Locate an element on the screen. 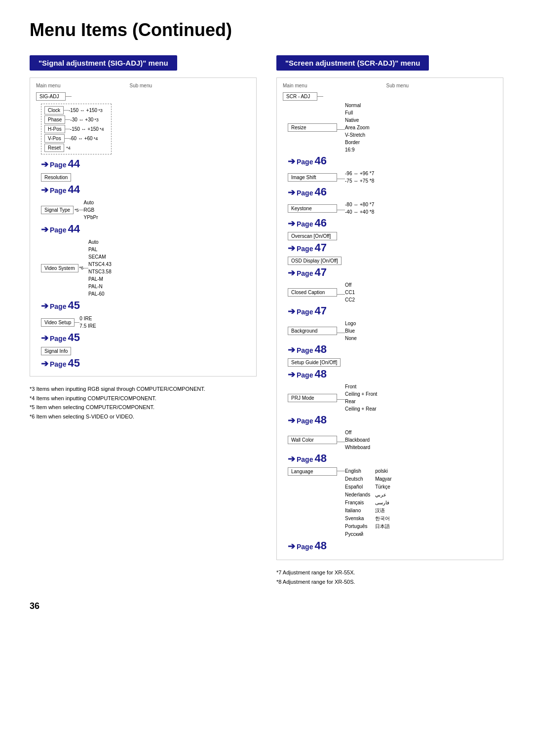  image-shift-page46: ➔Page 46 is located at coordinates (331, 192).